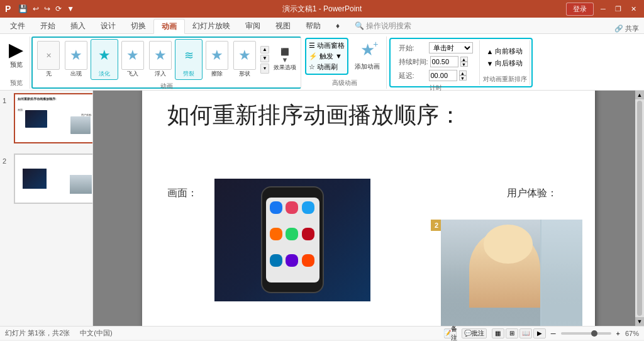  I want to click on reading-view-button: 📖, so click(526, 333).